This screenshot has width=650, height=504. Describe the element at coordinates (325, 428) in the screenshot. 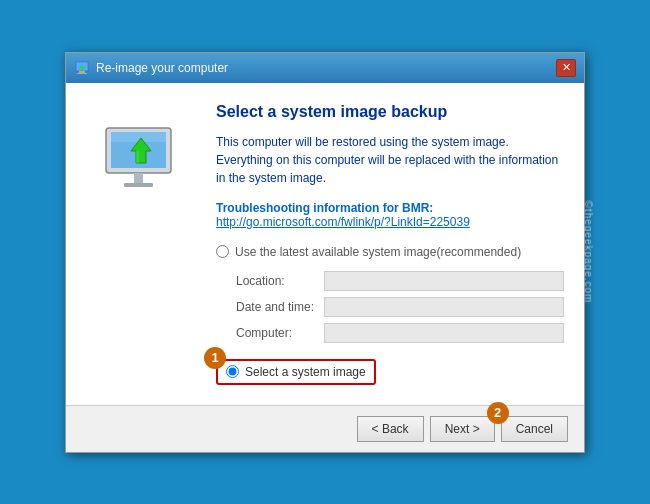

I see `bottom-bar: < Back 2 Next > Cancel` at that location.